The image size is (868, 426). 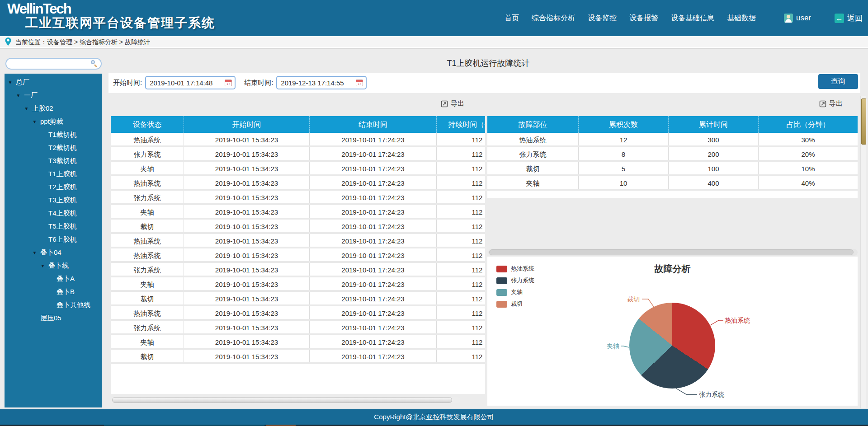 What do you see at coordinates (515, 269) in the screenshot?
I see `legend-item-0: 热油系统` at bounding box center [515, 269].